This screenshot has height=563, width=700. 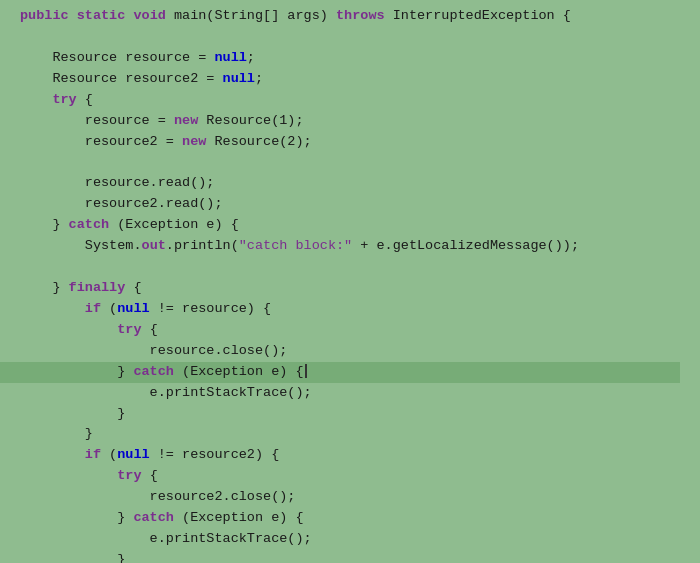 What do you see at coordinates (360, 204) in the screenshot?
I see `code-line: resource2.read();` at bounding box center [360, 204].